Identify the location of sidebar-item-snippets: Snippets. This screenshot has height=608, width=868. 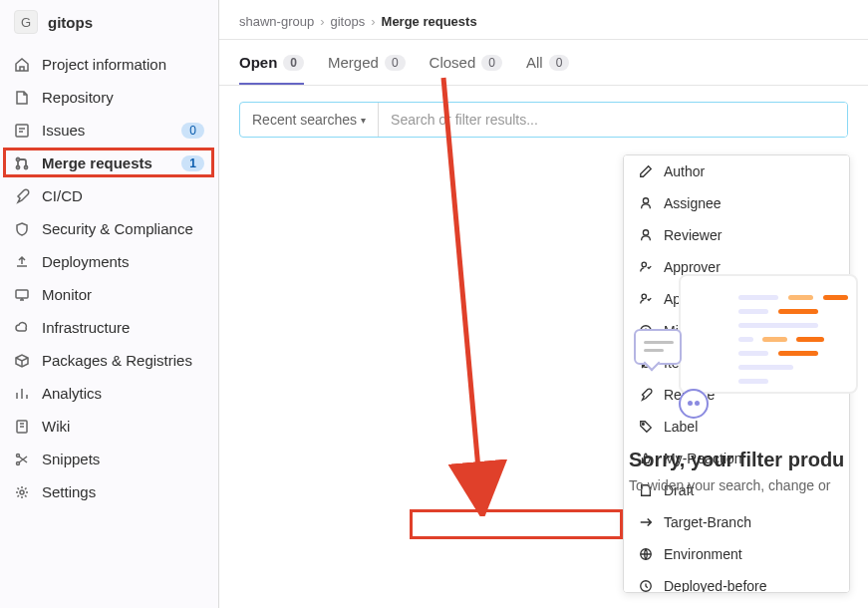
(110, 458).